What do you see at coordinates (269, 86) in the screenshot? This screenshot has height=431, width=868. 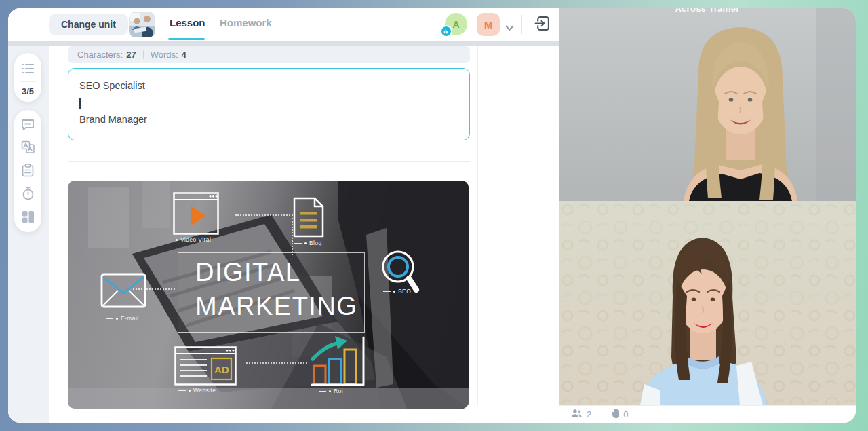 I see `answer-line-1: SEO Specialist` at bounding box center [269, 86].